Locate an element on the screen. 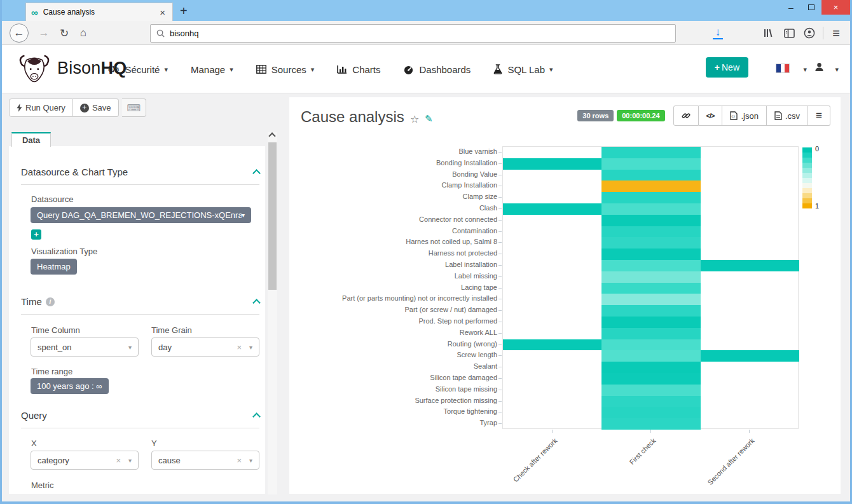 The width and height of the screenshot is (852, 504). add-datasource-button: + is located at coordinates (36, 235).